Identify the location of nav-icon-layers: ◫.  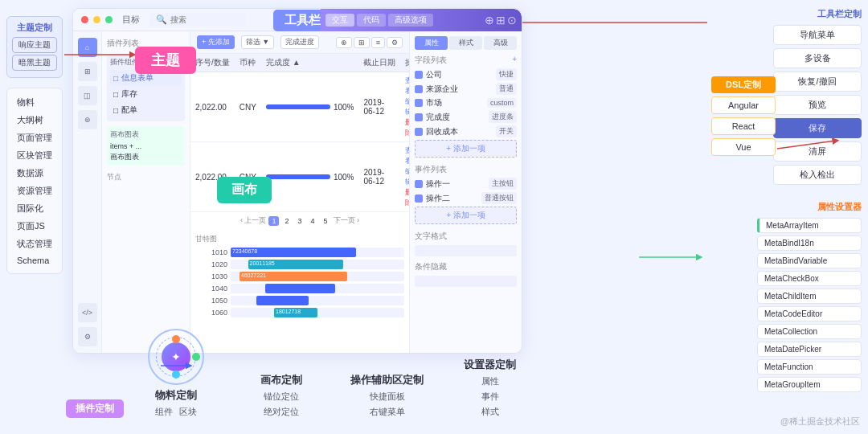
(88, 96).